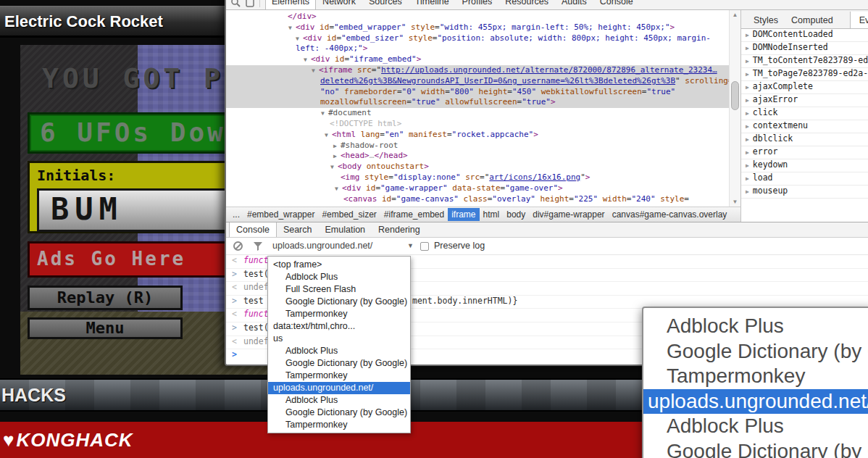 The width and height of the screenshot is (868, 458). I want to click on clear-console-icon, so click(238, 246).